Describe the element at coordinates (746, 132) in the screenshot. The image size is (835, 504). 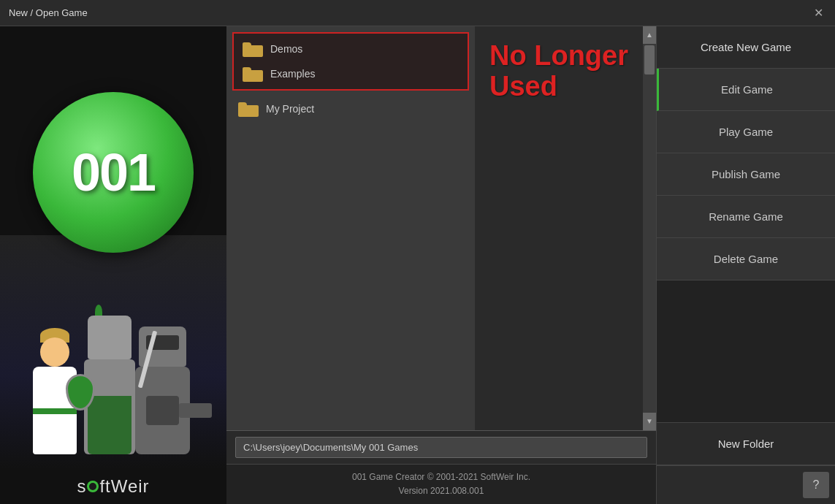
I see `play-game-button: Play Game` at that location.